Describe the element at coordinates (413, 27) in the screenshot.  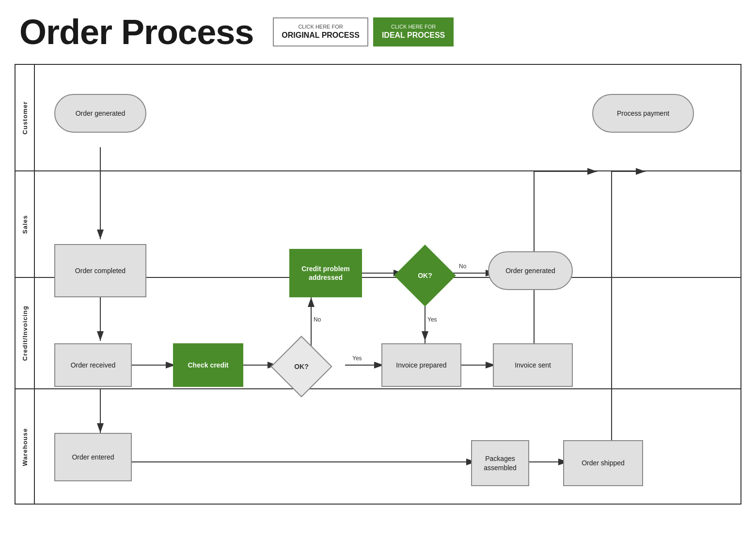
I see `ideal-btn-sub: CLICK HERE FOR` at that location.